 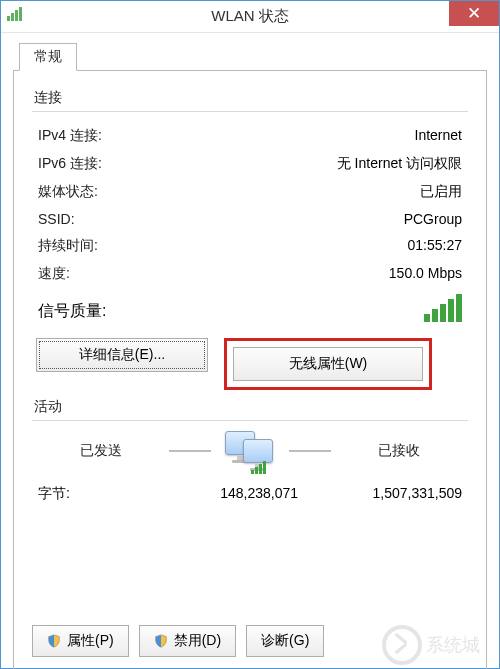 What do you see at coordinates (251, 98) in the screenshot?
I see `connection-header: 连接` at bounding box center [251, 98].